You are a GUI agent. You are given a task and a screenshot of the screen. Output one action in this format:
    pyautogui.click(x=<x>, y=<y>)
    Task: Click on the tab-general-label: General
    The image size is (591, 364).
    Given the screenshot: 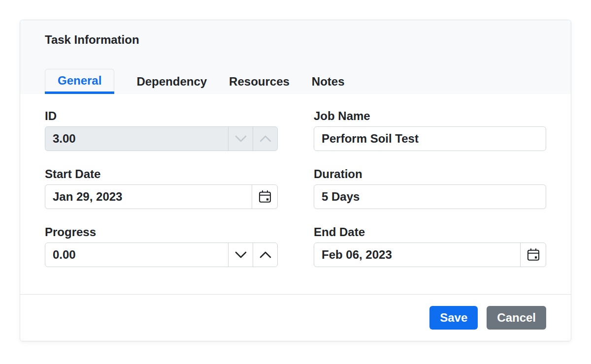 What is the action you would take?
    pyautogui.click(x=80, y=81)
    